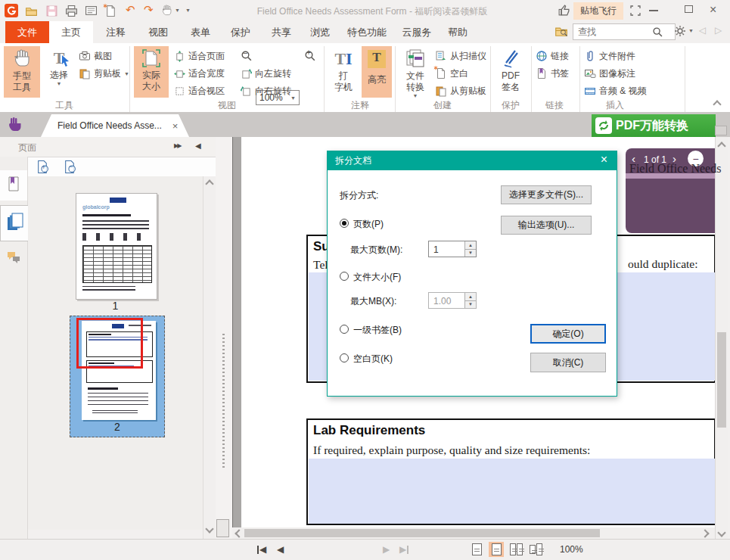 The width and height of the screenshot is (730, 560). Describe the element at coordinates (177, 145) in the screenshot. I see `expand-panel-icon: ▶▶` at that location.